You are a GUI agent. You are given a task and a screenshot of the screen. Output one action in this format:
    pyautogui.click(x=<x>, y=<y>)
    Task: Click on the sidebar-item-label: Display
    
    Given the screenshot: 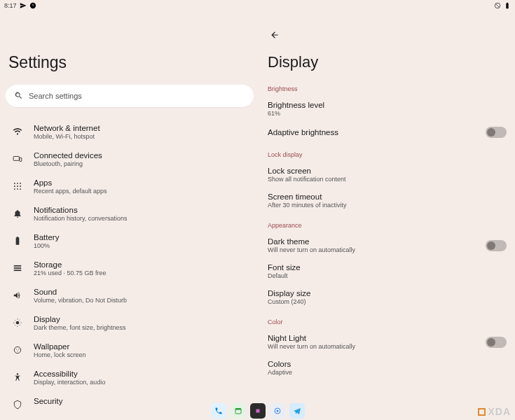 What is the action you would take?
    pyautogui.click(x=80, y=319)
    